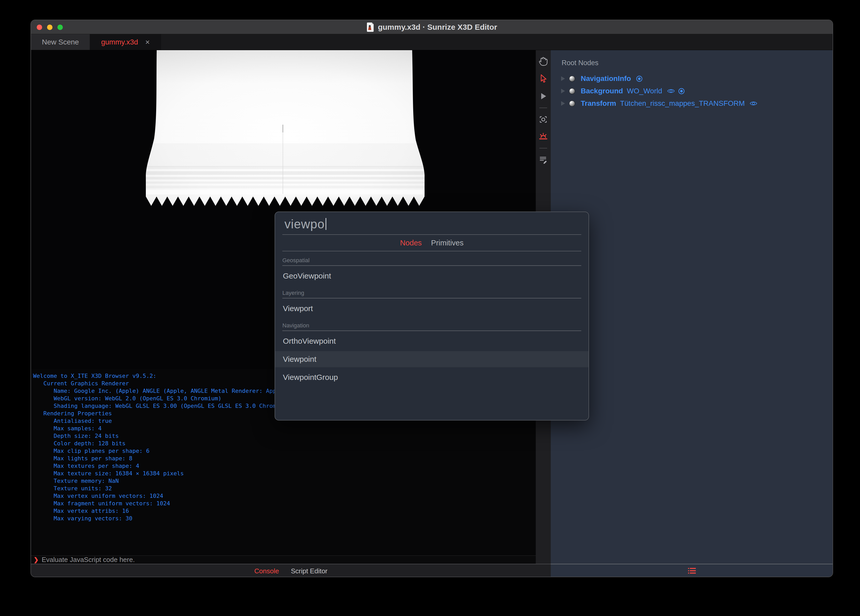  Describe the element at coordinates (432, 294) in the screenshot. I see `section-header: Layering` at that location.